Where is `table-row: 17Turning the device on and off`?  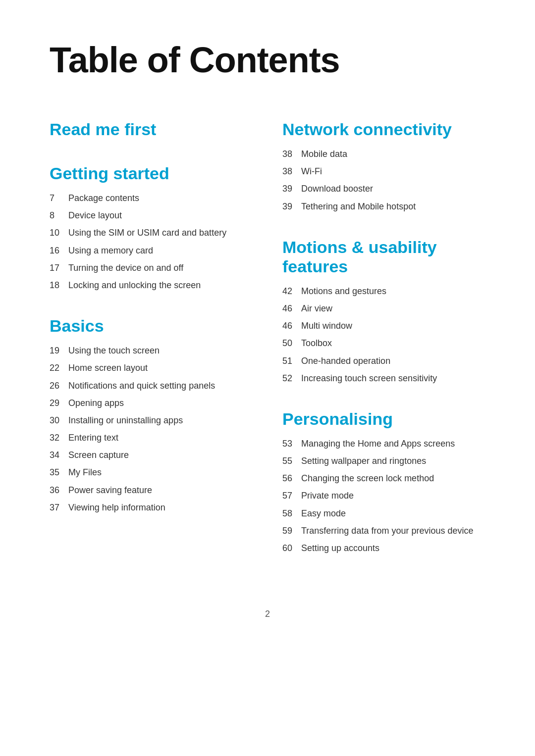 table-row: 17Turning the device on and off is located at coordinates (151, 268).